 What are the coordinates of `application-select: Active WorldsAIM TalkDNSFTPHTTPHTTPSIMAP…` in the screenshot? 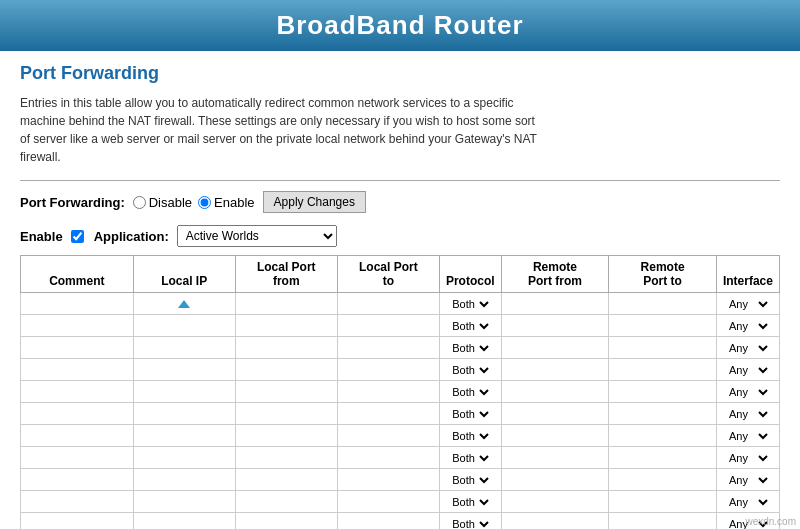 It's located at (257, 236).